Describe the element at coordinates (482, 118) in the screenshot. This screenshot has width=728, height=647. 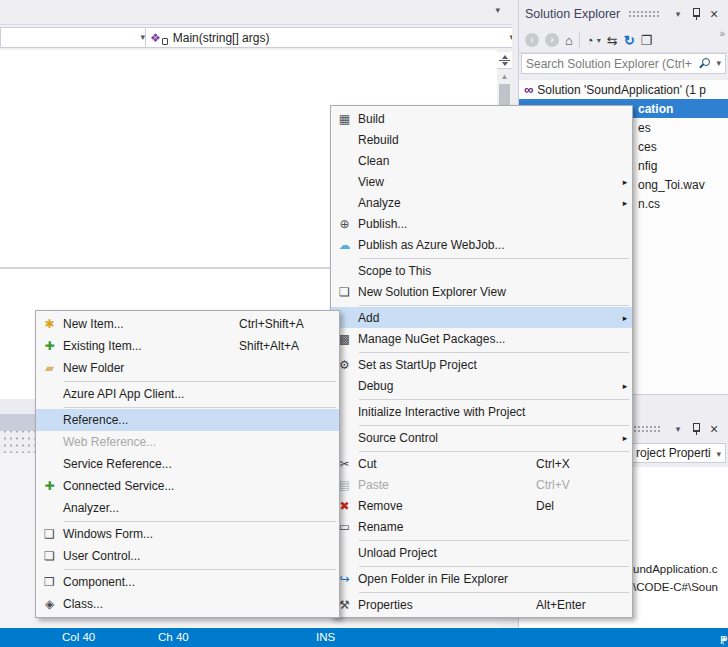
I see `menu-item: ▦ Build ▸` at that location.